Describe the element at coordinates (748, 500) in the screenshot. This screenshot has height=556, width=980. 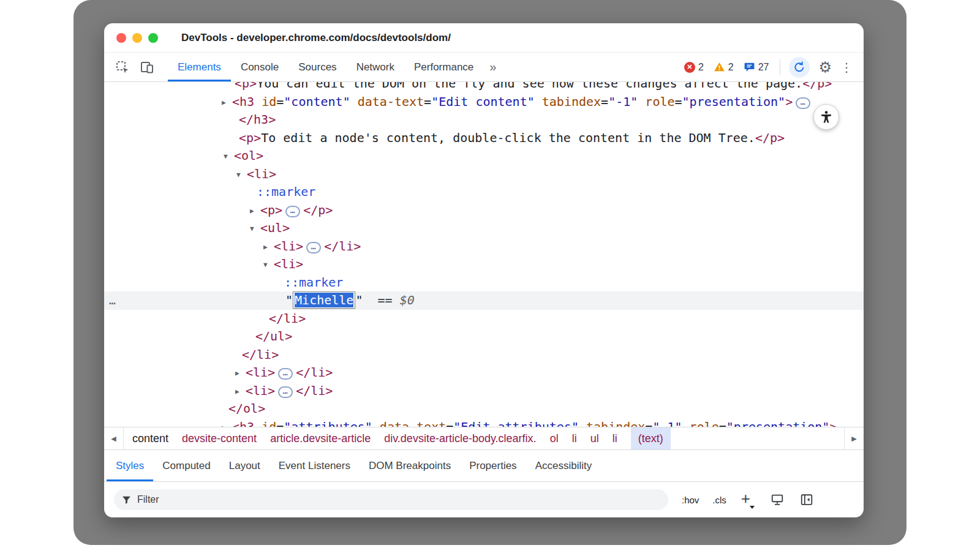
I see `new-style-rule-button: +` at that location.